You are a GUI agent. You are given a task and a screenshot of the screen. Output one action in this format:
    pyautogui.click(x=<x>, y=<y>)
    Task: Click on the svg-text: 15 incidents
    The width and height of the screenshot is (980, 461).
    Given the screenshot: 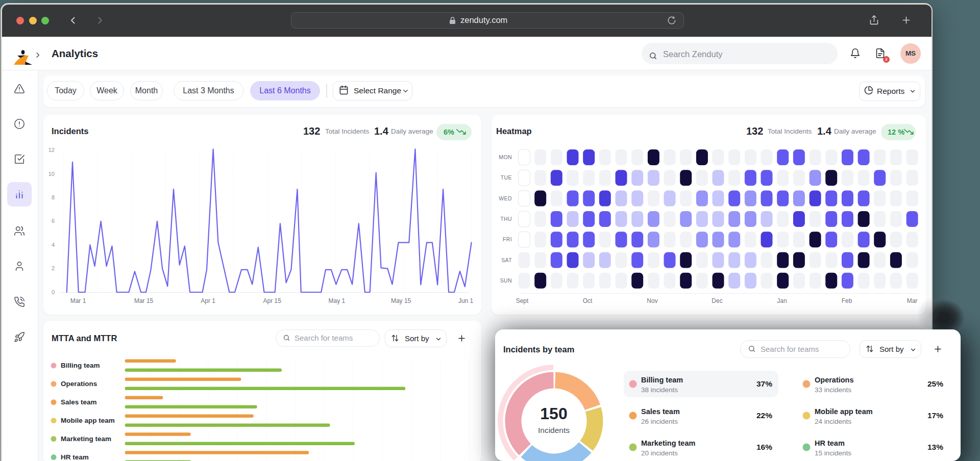 What is the action you would take?
    pyautogui.click(x=833, y=453)
    